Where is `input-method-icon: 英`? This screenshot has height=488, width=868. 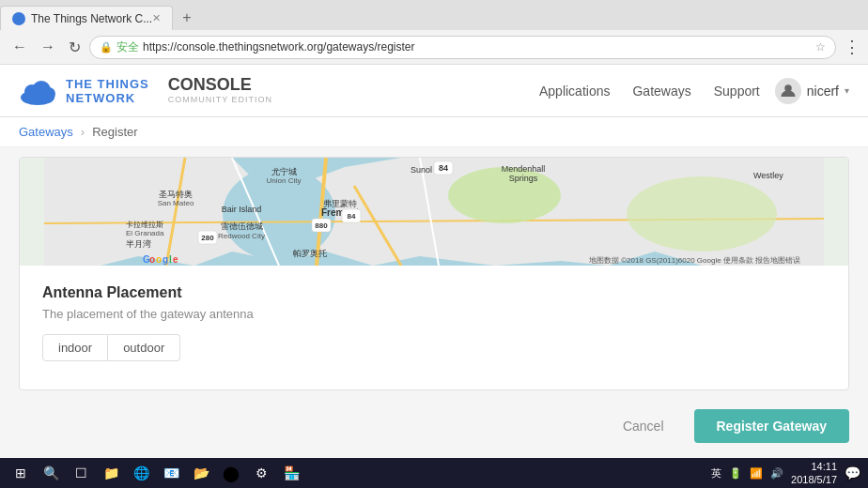 input-method-icon: 英 is located at coordinates (716, 473).